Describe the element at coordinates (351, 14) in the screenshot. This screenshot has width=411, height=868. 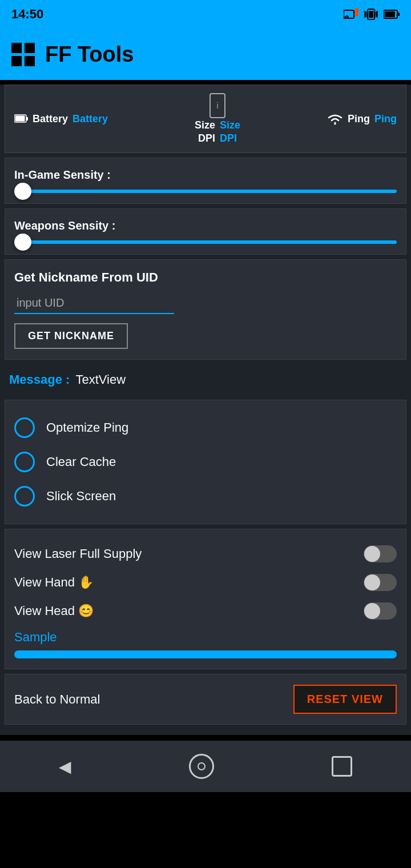
I see `cast-icon` at that location.